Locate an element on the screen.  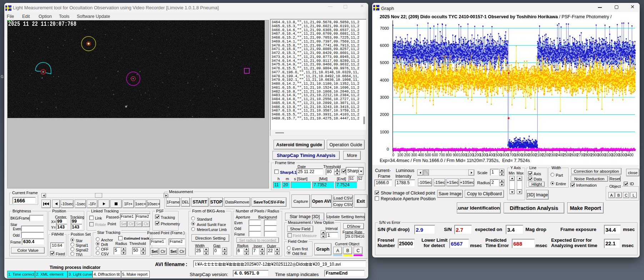
svg-text: 700 is located at coordinates (442, 155).